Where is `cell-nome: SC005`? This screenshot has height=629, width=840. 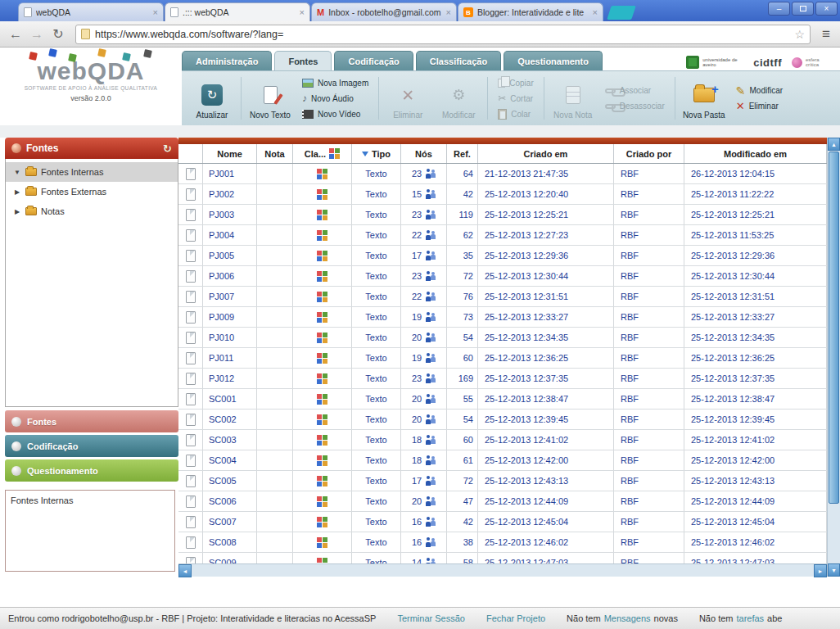 cell-nome: SC005 is located at coordinates (230, 481).